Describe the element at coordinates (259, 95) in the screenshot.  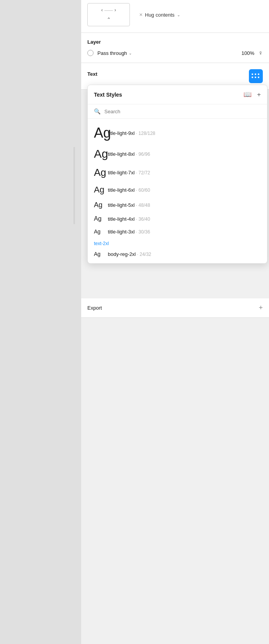
I see `add-style-icon: +` at that location.